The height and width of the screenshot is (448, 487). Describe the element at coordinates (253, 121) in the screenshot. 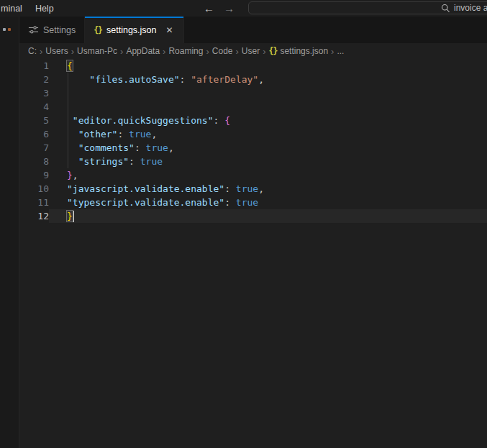

I see `code-line: 5 "editor.quickSuggestions": {` at that location.